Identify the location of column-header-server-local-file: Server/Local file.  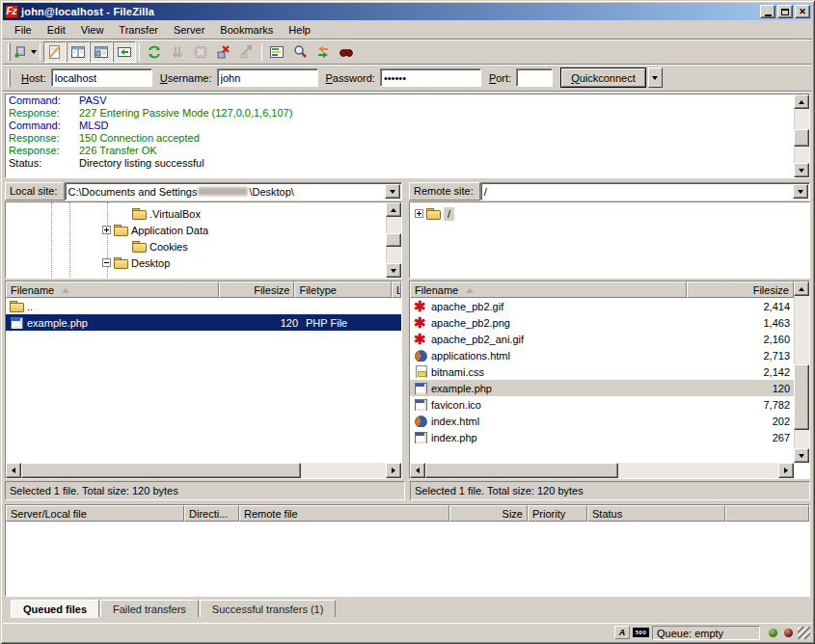
(95, 513).